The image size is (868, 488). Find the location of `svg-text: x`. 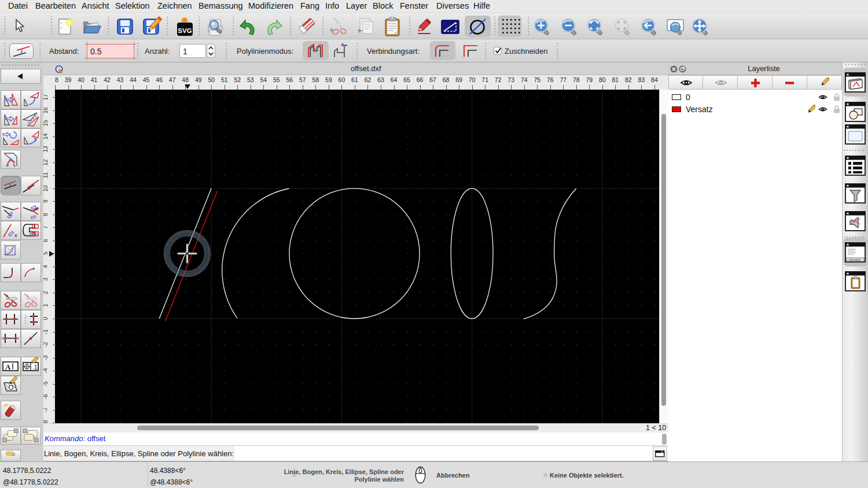

svg-text: x is located at coordinates (16, 235).